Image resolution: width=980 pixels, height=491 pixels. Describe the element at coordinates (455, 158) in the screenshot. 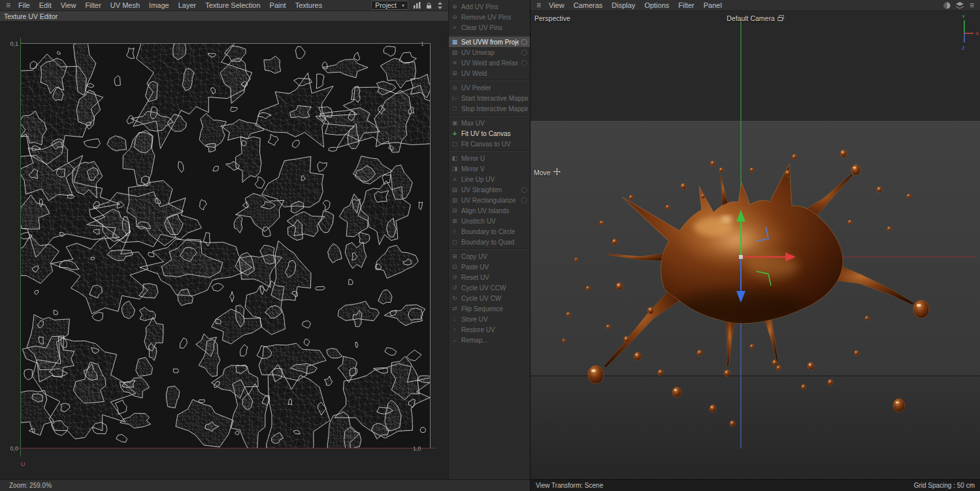

I see `mirror-u-icon: ◧` at that location.